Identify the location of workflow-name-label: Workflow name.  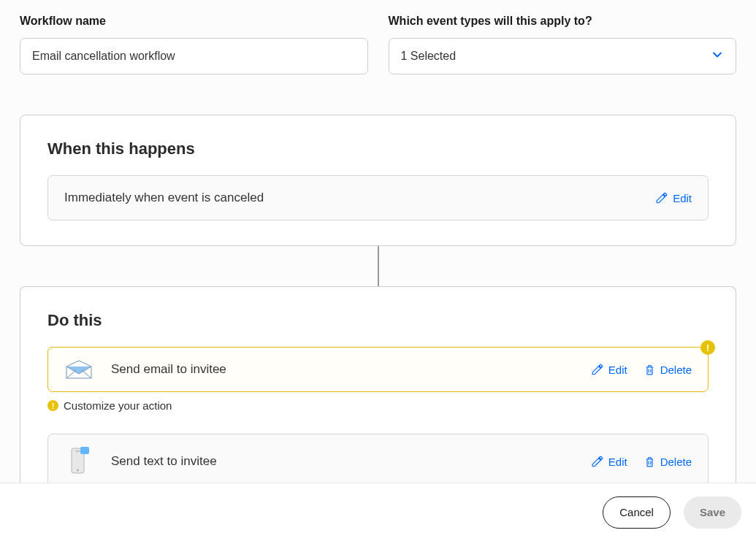
(194, 21).